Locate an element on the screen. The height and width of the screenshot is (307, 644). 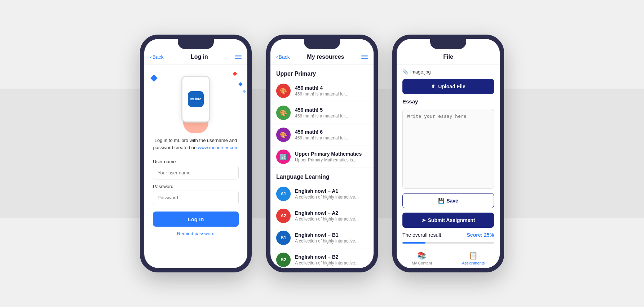
submit-icon: ➤ is located at coordinates (424, 220).